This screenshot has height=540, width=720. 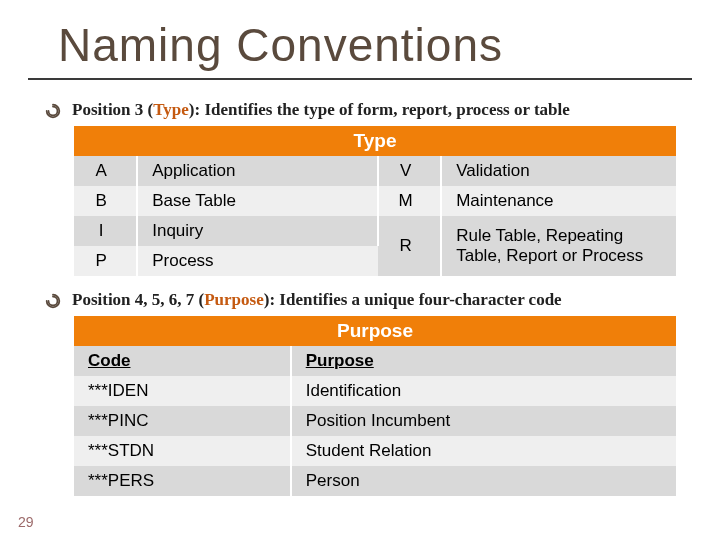 What do you see at coordinates (558, 201) in the screenshot?
I see `type-desc: Maintenance` at bounding box center [558, 201].